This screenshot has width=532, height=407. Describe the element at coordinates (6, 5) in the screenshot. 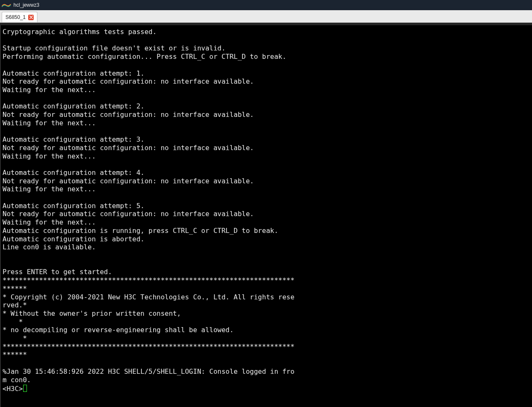

I see `app-logo-icon` at that location.